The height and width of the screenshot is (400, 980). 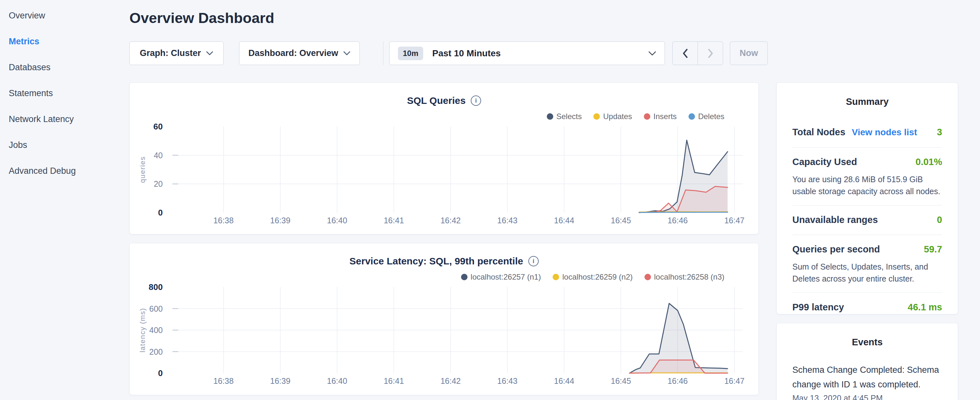 What do you see at coordinates (711, 53) in the screenshot?
I see `chevron-right-icon` at bounding box center [711, 53].